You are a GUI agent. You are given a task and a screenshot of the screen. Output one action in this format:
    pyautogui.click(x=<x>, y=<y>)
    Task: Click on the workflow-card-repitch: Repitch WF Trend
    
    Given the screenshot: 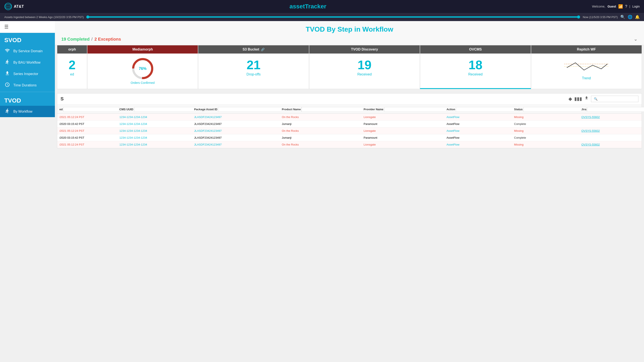 What is the action you would take?
    pyautogui.click(x=586, y=67)
    